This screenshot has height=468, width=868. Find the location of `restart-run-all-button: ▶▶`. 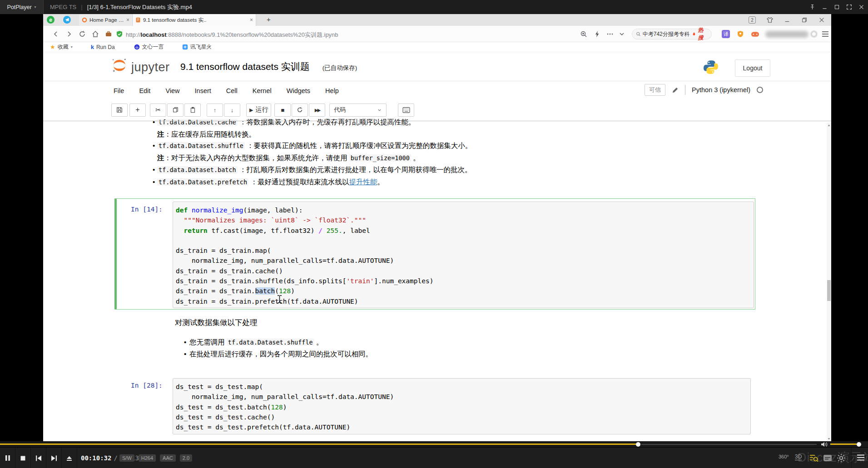

restart-run-all-button: ▶▶ is located at coordinates (317, 110).